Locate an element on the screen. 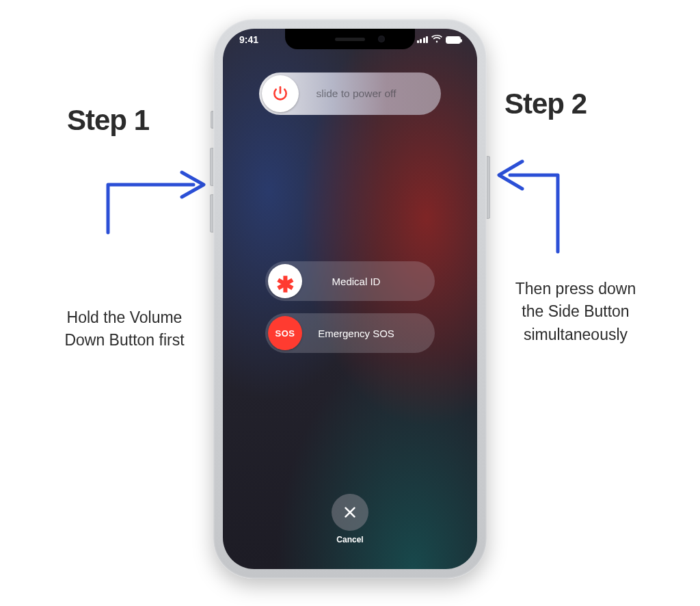 The image size is (700, 606). emergency-sos-slider: SOS Emergency SOS is located at coordinates (350, 333).